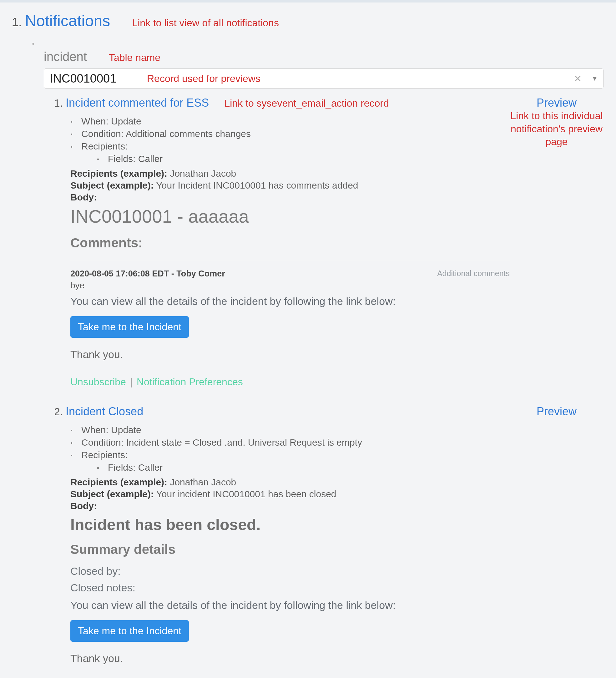 This screenshot has width=616, height=678. What do you see at coordinates (190, 382) in the screenshot?
I see `notification-preferences-link: Notification Preferences` at bounding box center [190, 382].